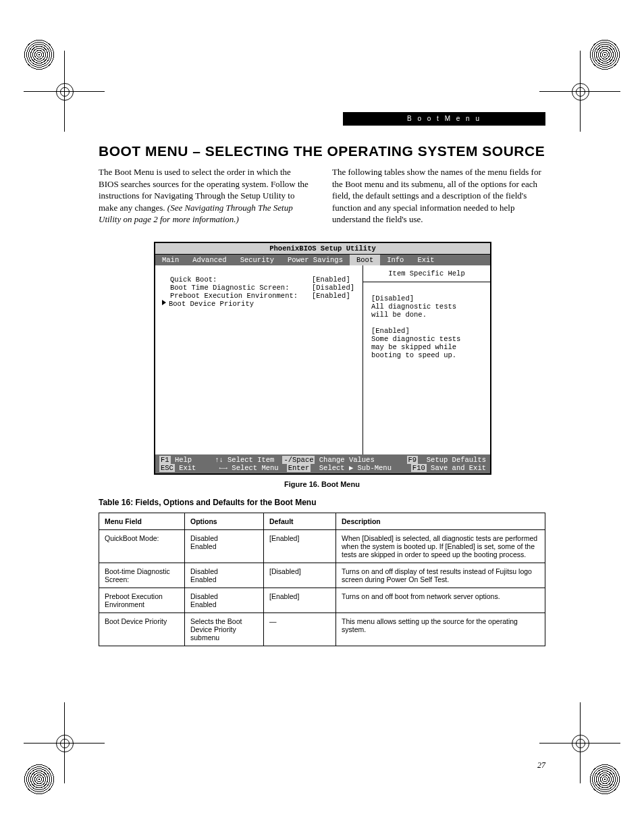 The width and height of the screenshot is (644, 834). What do you see at coordinates (170, 260) in the screenshot?
I see `bios-menu-item: Main` at bounding box center [170, 260].